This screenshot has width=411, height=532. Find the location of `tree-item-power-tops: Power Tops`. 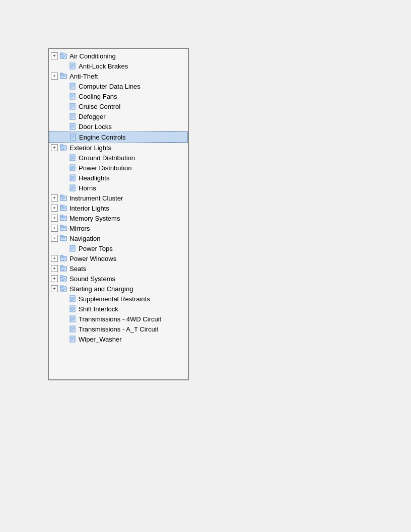

tree-item-power-tops: Power Tops is located at coordinates (118, 248).